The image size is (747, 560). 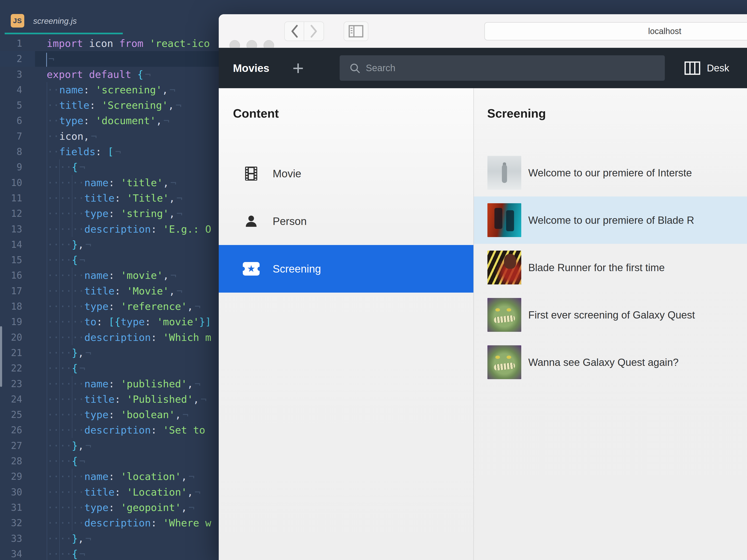 I want to click on galaxy-quest-poster, so click(x=505, y=362).